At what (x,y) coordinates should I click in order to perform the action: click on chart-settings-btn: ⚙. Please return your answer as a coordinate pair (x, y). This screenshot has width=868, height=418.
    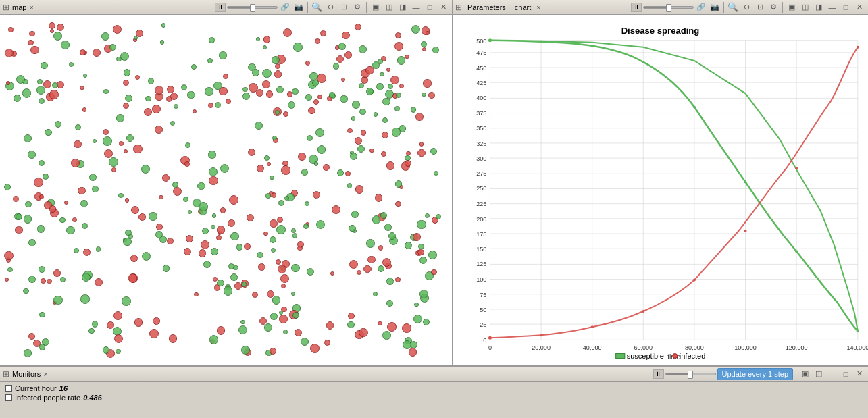
    Looking at the image, I should click on (773, 7).